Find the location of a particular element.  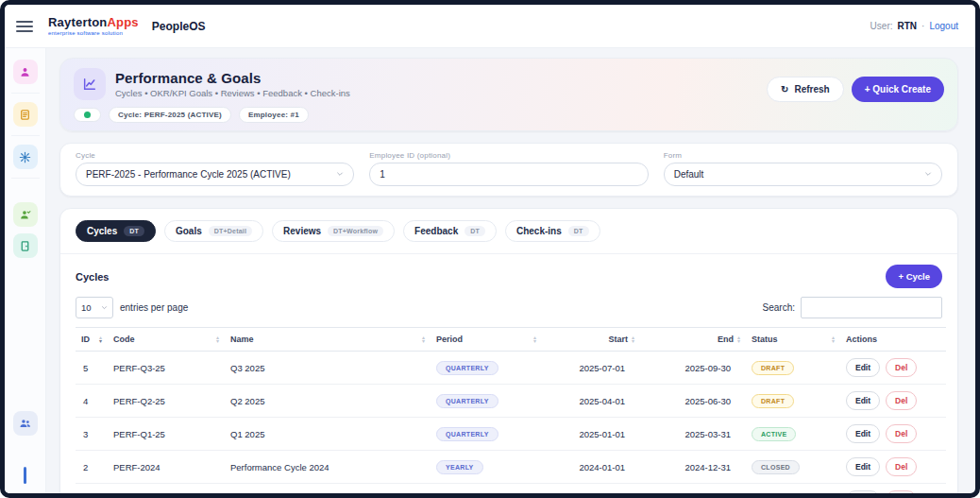

cell-id: 1 is located at coordinates (92, 489).